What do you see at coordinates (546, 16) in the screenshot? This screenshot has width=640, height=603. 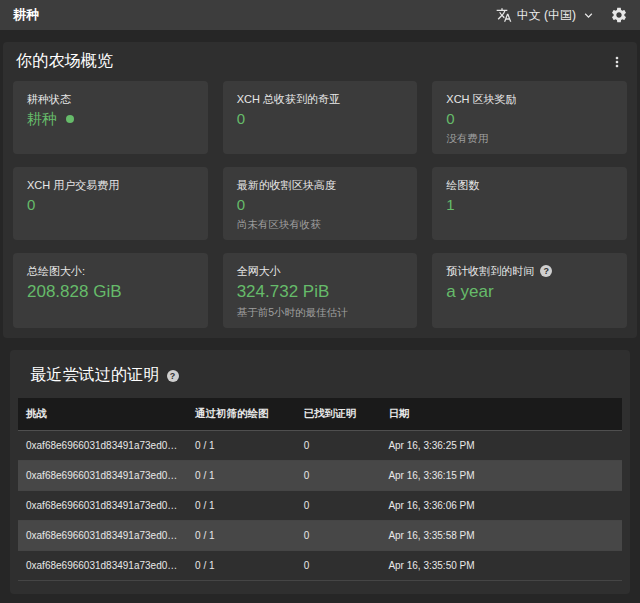 I see `language-label: 中文 (中国)` at bounding box center [546, 16].